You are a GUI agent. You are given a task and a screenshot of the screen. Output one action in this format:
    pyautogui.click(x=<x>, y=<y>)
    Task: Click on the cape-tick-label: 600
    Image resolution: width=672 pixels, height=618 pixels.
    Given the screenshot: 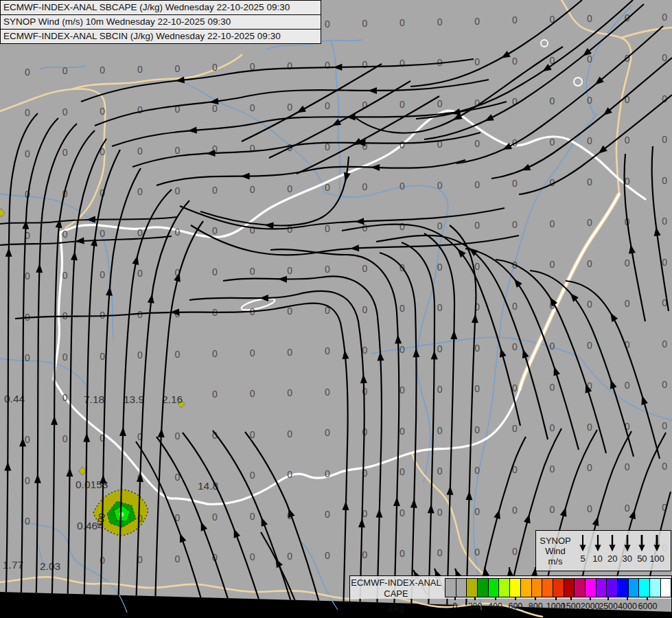 What is the action you would take?
    pyautogui.click(x=515, y=606)
    